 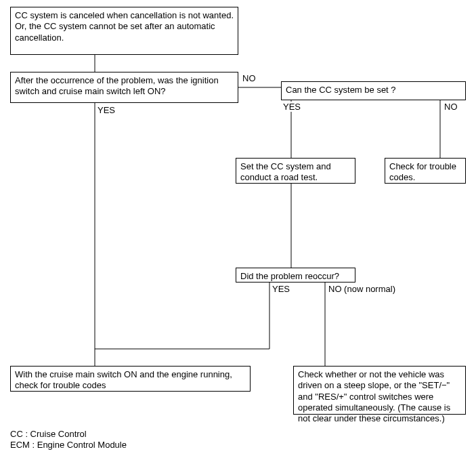 What do you see at coordinates (425, 171) in the screenshot?
I see `node-check1: Check for trouble codes.` at bounding box center [425, 171].